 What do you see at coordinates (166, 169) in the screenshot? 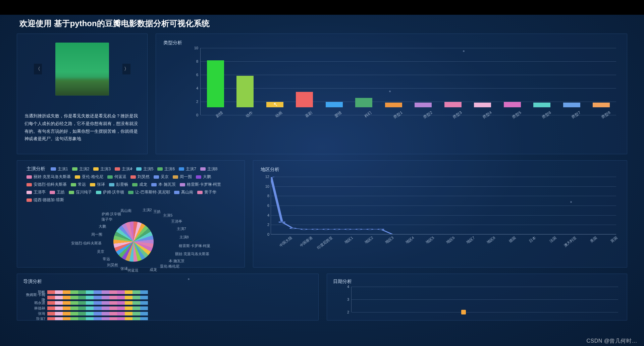
I see `legend-item: 主演6` at bounding box center [166, 169].